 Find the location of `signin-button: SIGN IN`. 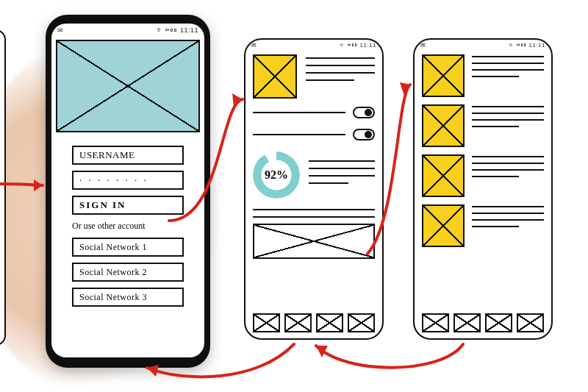

signin-button: SIGN IN is located at coordinates (128, 205).